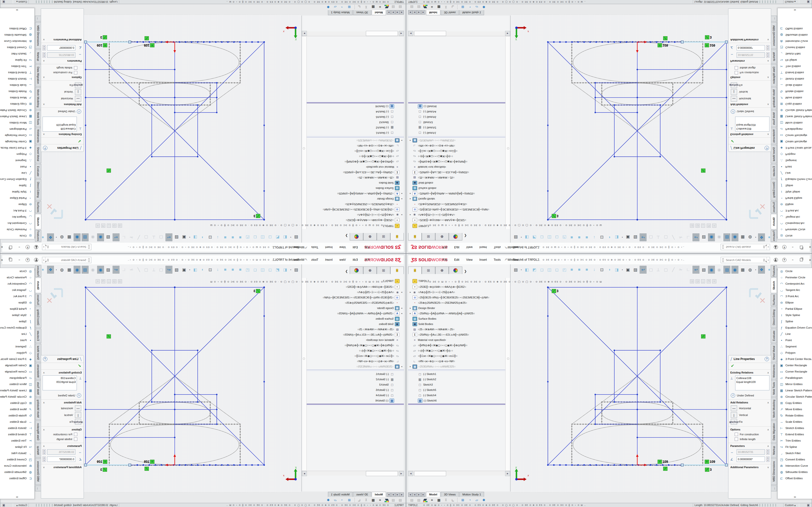 The width and height of the screenshot is (812, 507). Describe the element at coordinates (795, 466) in the screenshot. I see `menu-item: ⋒ Intersection Curve` at that location.